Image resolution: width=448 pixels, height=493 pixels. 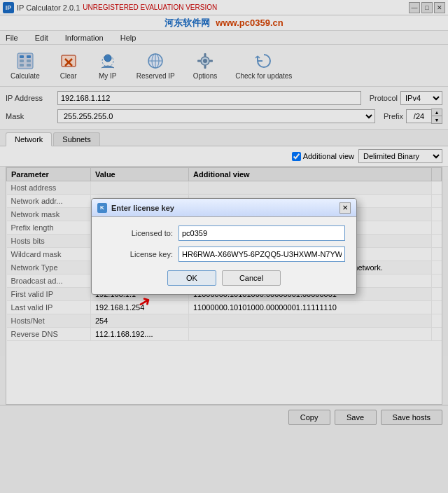 What do you see at coordinates (224, 254) in the screenshot?
I see `license-key-row: License key:` at bounding box center [224, 254].